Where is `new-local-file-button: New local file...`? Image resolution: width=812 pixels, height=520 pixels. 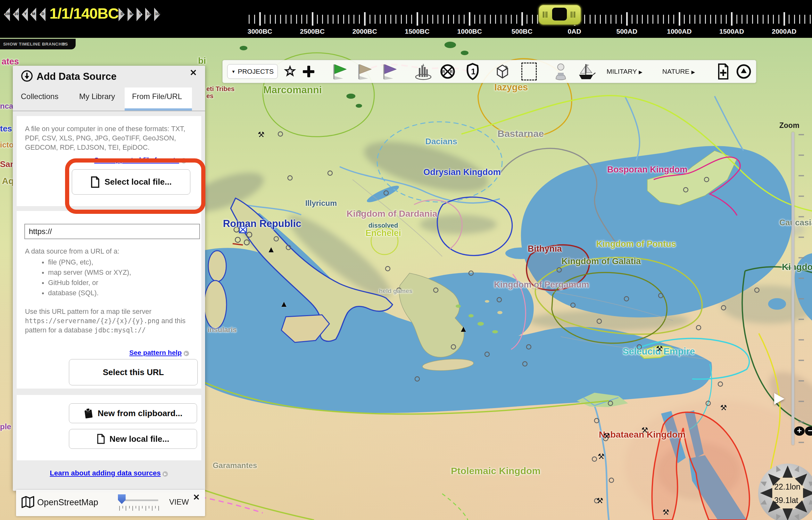
new-local-file-button: New local file... is located at coordinates (133, 439).